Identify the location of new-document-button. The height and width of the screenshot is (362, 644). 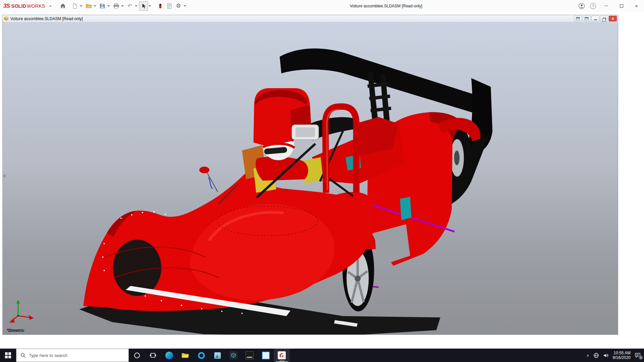
(75, 6).